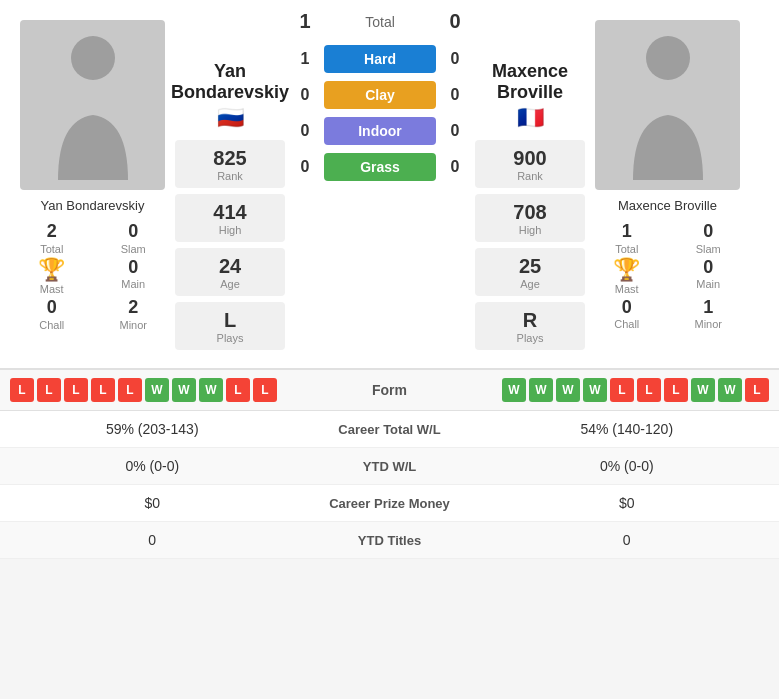 This screenshot has height=699, width=779. I want to click on left-plays-value: L, so click(230, 320).